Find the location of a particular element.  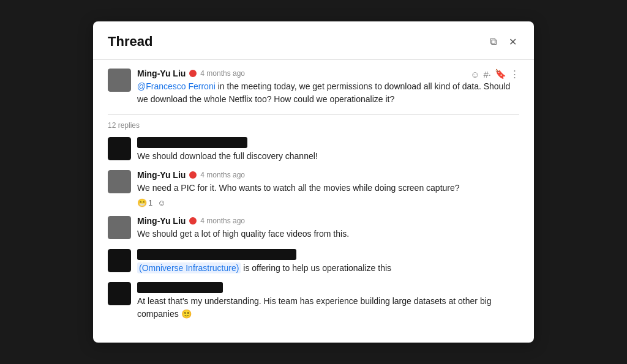

main-timestamp: 4 months ago is located at coordinates (223, 73).